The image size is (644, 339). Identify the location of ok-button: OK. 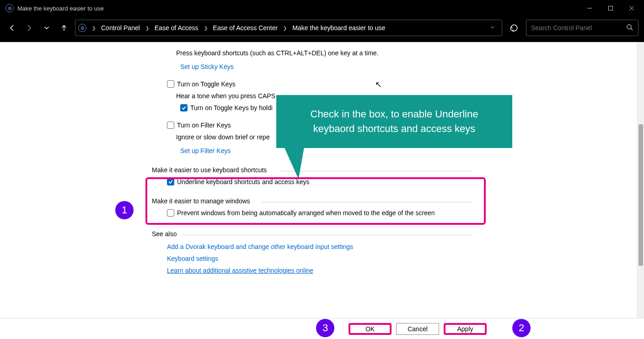
(370, 329).